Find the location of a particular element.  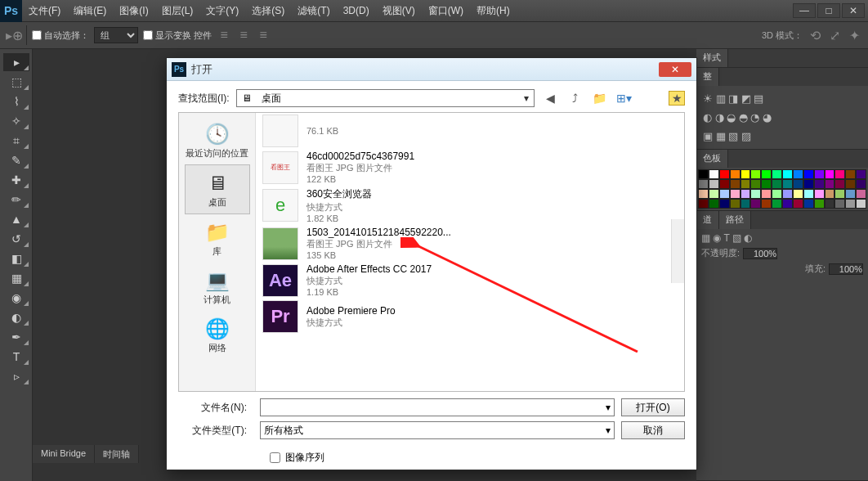

stamp-tool: ▲ is located at coordinates (16, 219).